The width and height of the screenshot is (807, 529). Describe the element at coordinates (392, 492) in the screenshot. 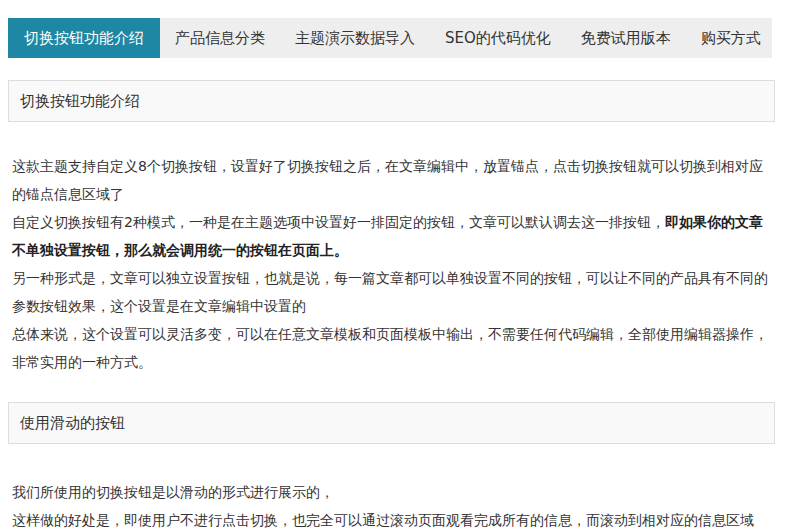

I see `paragraph: 我们所使用的切换按钮是以滑动的形式进行展示的，` at that location.